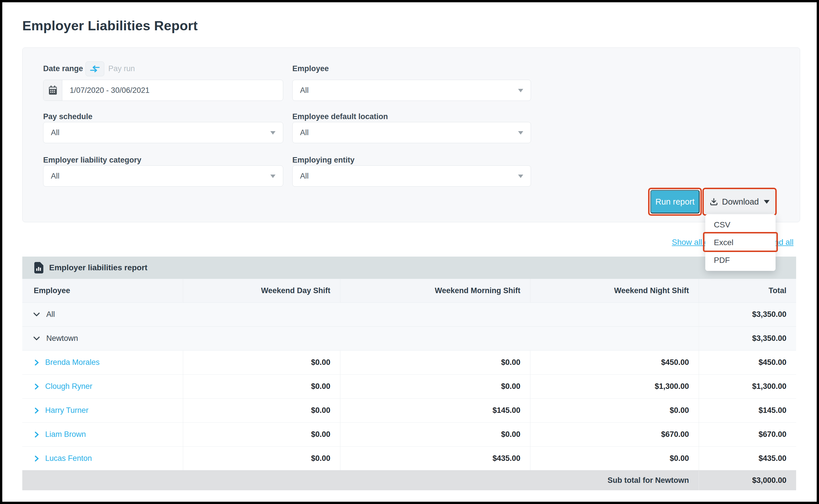 The image size is (819, 504). I want to click on total-value: $435.00, so click(747, 459).